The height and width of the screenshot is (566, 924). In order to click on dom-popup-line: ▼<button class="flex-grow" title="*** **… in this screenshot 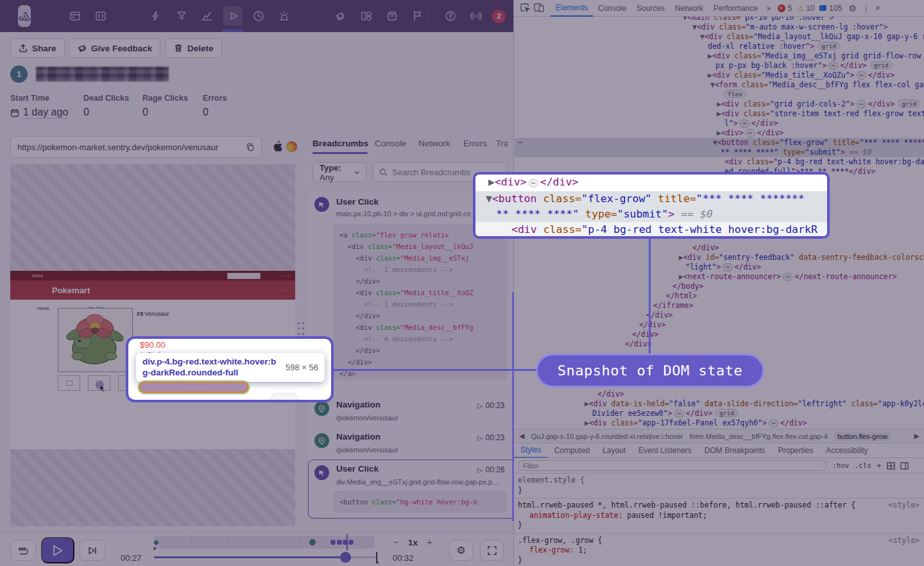, I will do `click(651, 199)`.